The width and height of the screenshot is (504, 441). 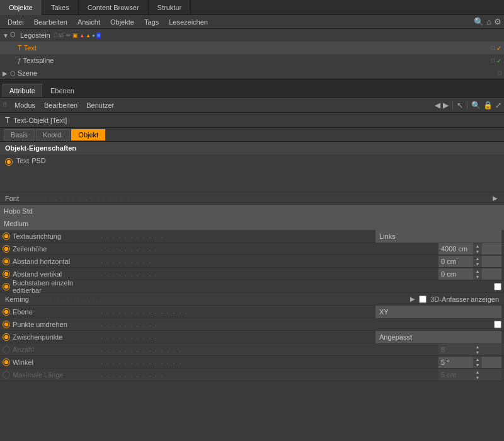 I want to click on abstand-h-down: ▼, so click(x=478, y=265).